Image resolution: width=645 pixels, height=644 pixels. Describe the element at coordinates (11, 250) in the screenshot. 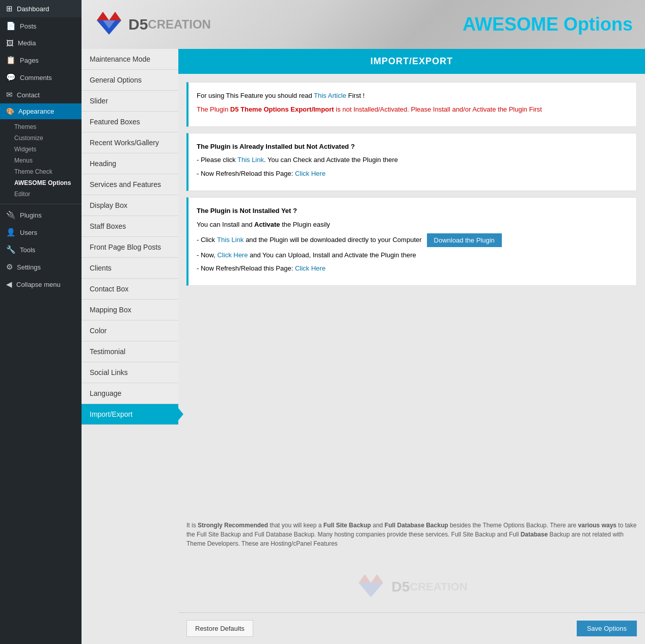

I see `tools-icon: 🔧` at that location.